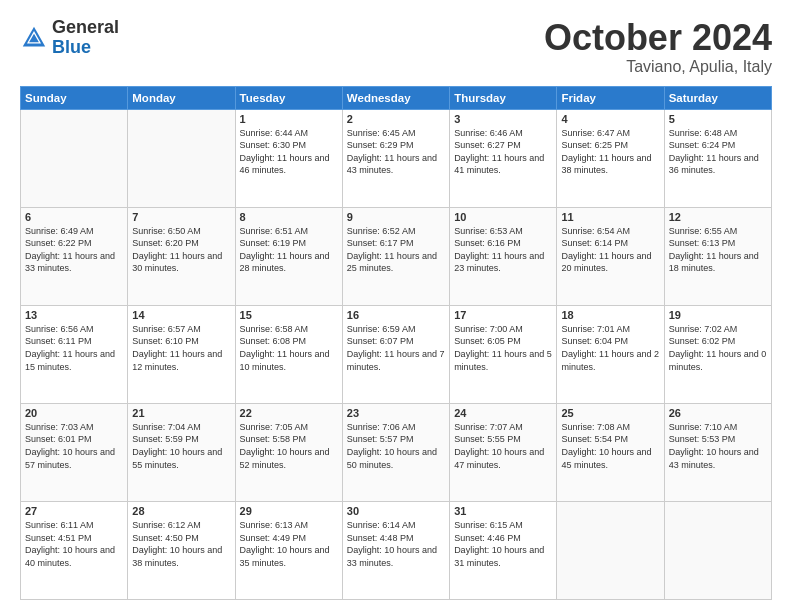 This screenshot has height=612, width=792. I want to click on calendar-cell: 4Sunrise: 6:47 AM Sunset: 6:25 PM Daylig…, so click(610, 158).